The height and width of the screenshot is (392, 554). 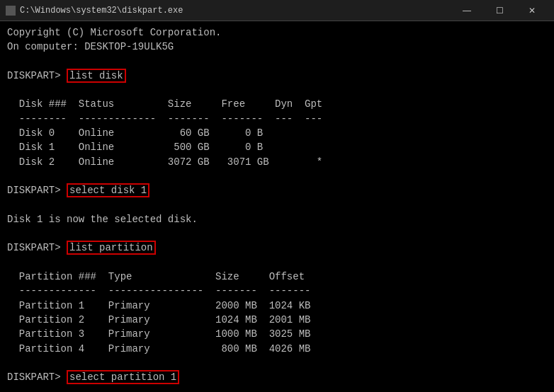 I want to click on minimize-button: —, so click(x=467, y=11).